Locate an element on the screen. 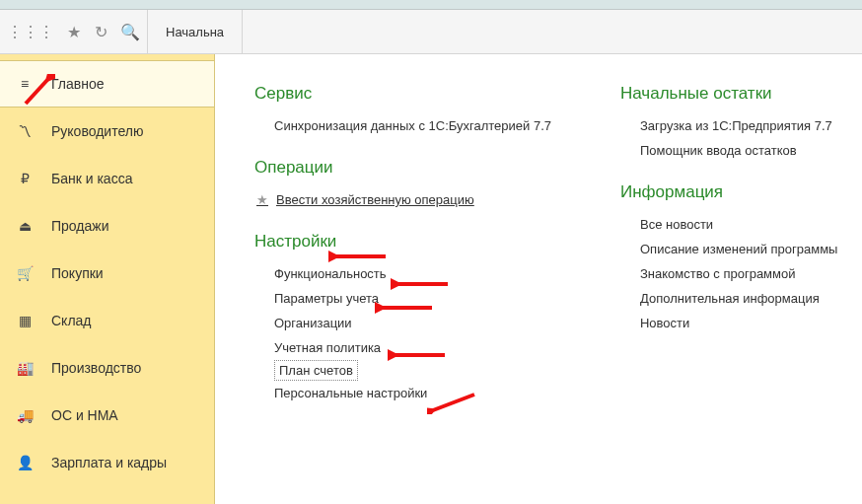 The width and height of the screenshot is (862, 504). section-initial-balances: Начальные остатки is located at coordinates (729, 94).